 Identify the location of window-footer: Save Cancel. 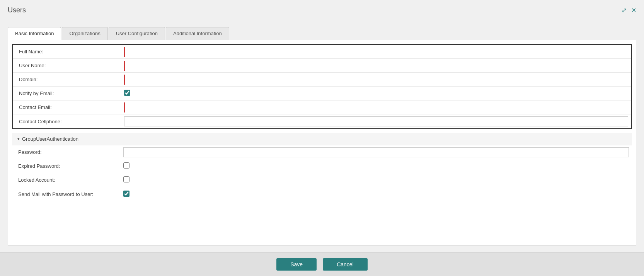
(322, 264).